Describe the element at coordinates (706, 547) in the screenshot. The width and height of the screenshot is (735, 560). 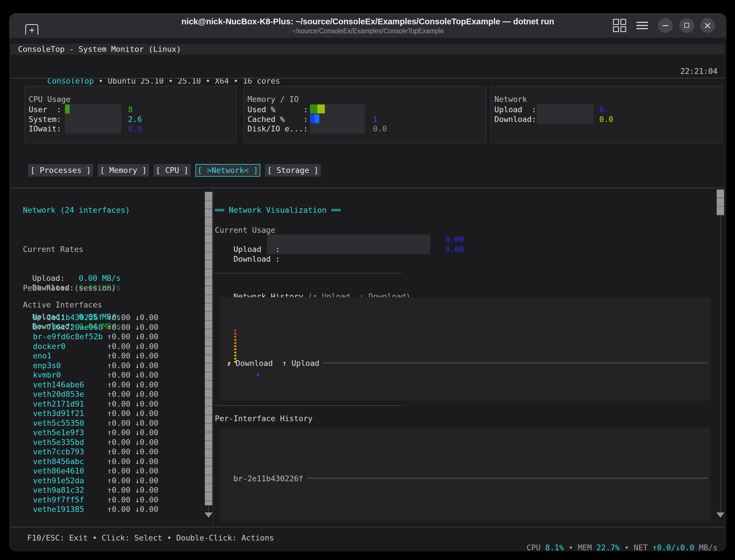
I see `net-unit: MB/s` at that location.